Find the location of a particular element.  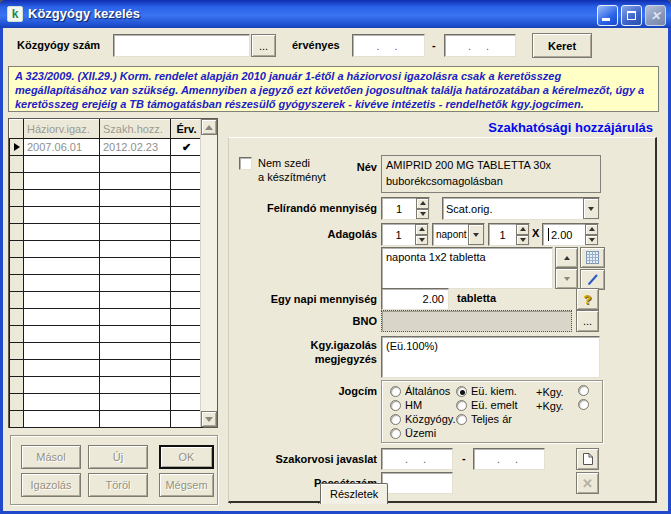

dosage-calculator-button is located at coordinates (592, 258).